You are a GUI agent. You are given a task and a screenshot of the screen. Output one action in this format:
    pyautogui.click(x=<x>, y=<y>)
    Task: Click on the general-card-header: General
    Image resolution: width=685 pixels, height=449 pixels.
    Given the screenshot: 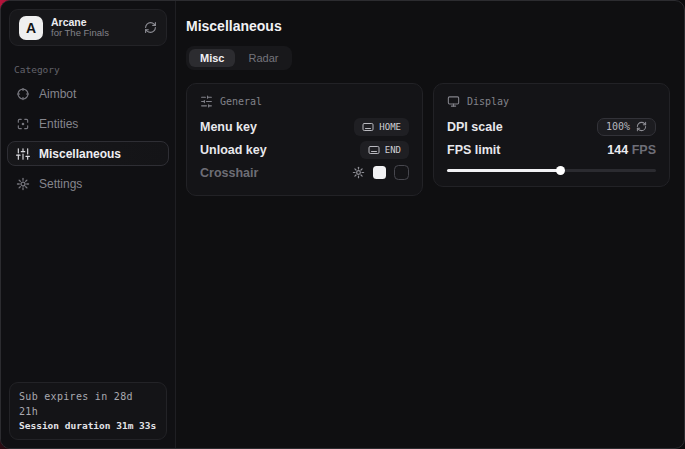 What is the action you would take?
    pyautogui.click(x=304, y=102)
    